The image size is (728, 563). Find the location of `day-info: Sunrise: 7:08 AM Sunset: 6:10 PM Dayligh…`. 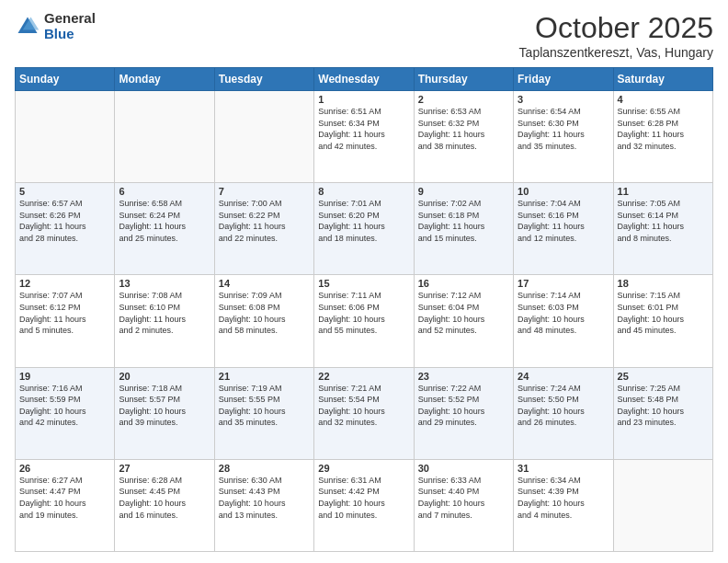

day-info: Sunrise: 7:08 AM Sunset: 6:10 PM Dayligh… is located at coordinates (164, 313).